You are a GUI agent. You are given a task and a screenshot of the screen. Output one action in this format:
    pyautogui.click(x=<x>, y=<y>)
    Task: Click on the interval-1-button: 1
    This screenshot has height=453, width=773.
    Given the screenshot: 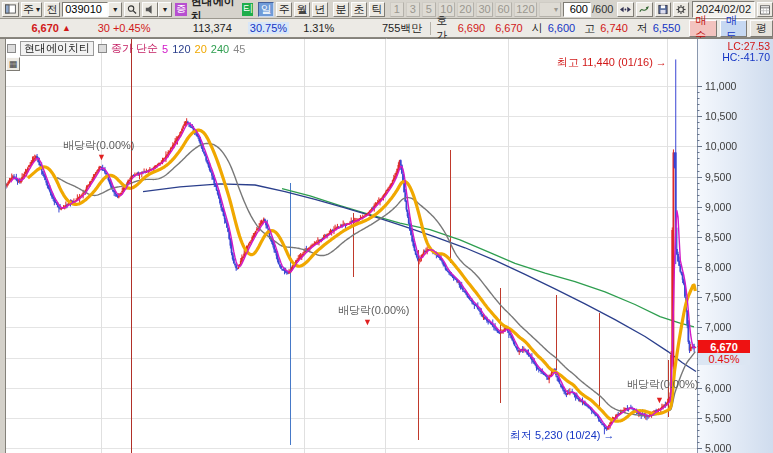 What is the action you would take?
    pyautogui.click(x=397, y=10)
    